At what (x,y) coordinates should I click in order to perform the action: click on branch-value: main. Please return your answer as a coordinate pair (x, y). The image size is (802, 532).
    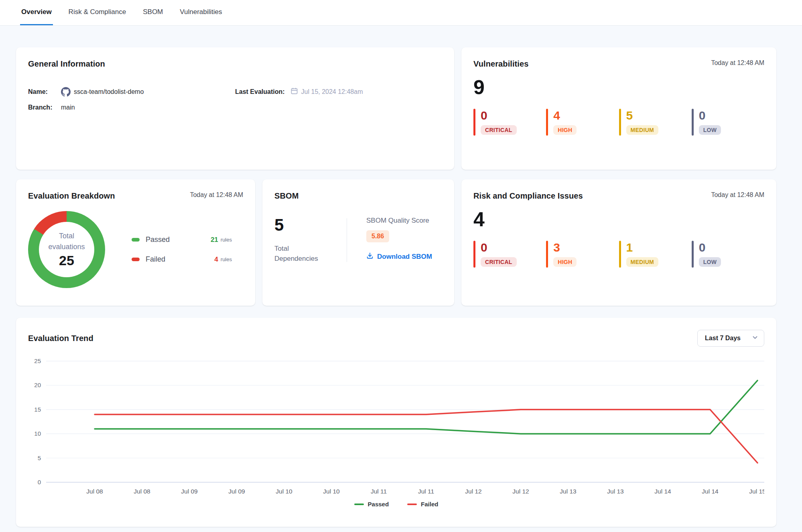
    Looking at the image, I should click on (68, 108).